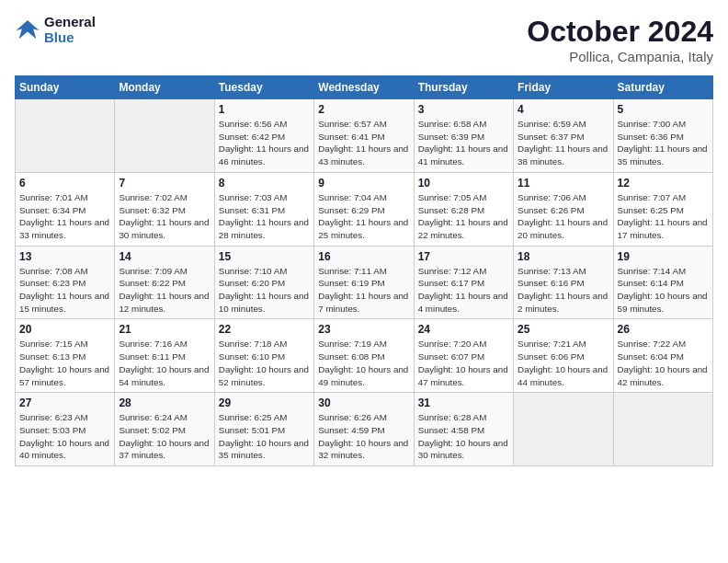  I want to click on header-cell-sunday: Sunday, so click(65, 88).